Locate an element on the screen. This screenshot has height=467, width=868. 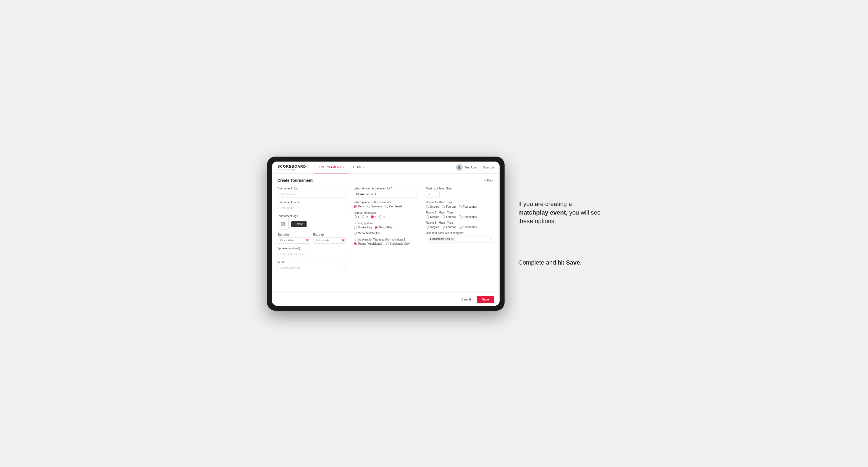
round3-fourball: Fourball is located at coordinates (449, 227).